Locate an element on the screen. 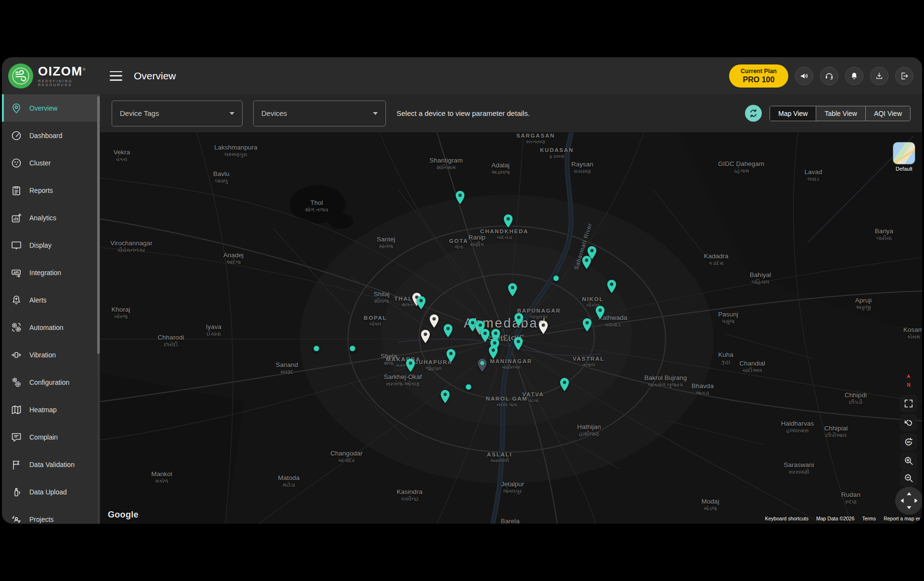 The image size is (924, 581). sidebar-item-label: Analytics is located at coordinates (43, 218).